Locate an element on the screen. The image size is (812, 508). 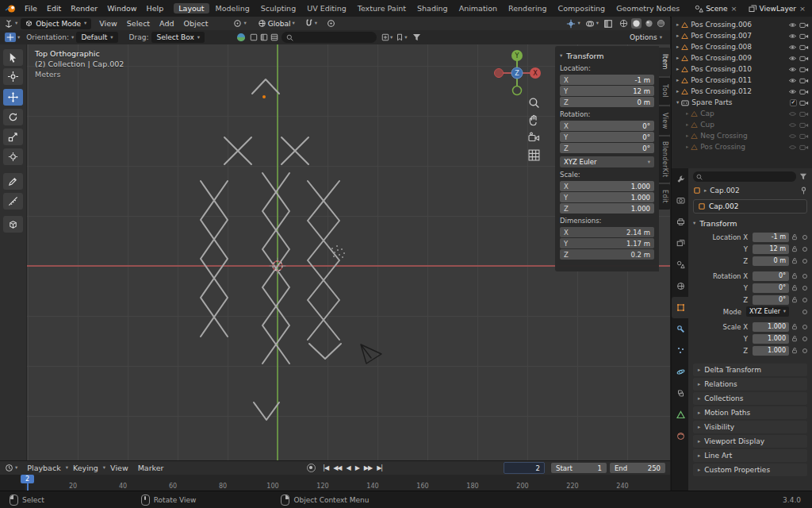
outliner-item-label: Pos Crossing.008 is located at coordinates (722, 47).